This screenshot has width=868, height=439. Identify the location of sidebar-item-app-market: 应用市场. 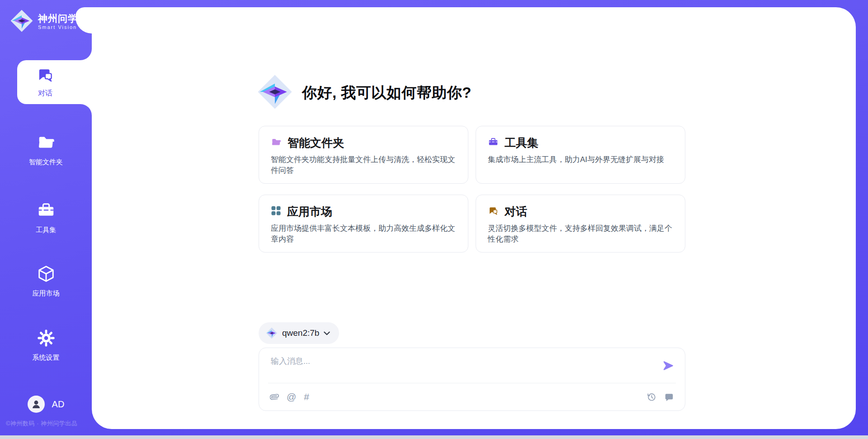
(46, 281).